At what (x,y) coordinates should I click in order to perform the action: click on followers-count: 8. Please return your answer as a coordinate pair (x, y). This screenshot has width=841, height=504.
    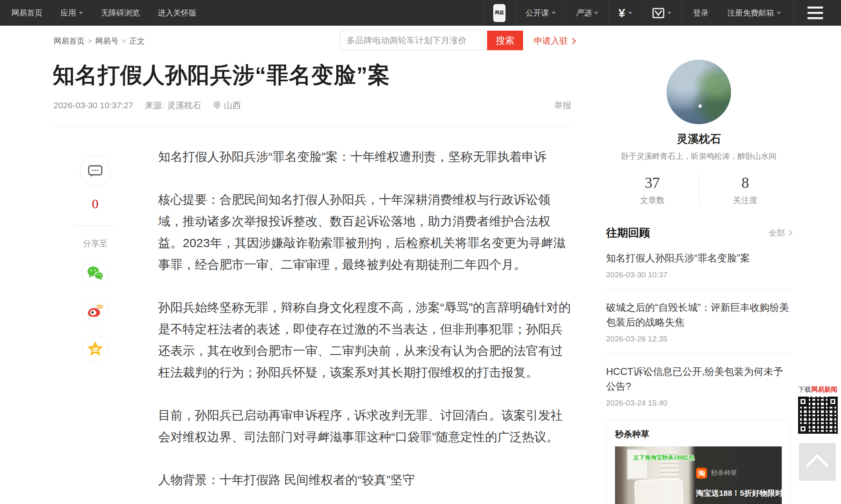
    Looking at the image, I should click on (745, 183).